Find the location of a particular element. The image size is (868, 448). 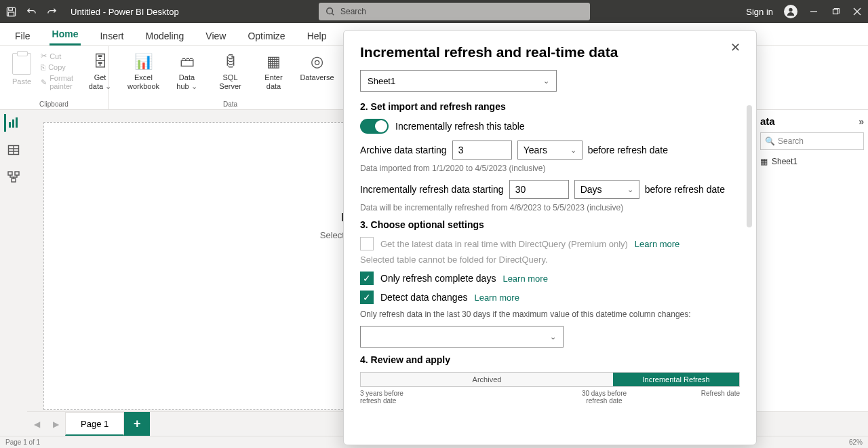

cut-button: ✂ Cut is located at coordinates (69, 56).